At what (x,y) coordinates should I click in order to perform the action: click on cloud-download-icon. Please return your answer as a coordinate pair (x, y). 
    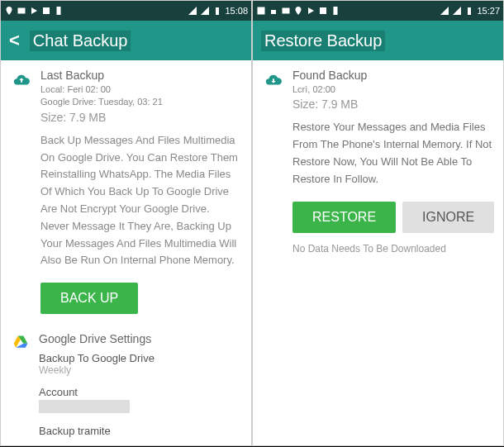
    Looking at the image, I should click on (273, 80).